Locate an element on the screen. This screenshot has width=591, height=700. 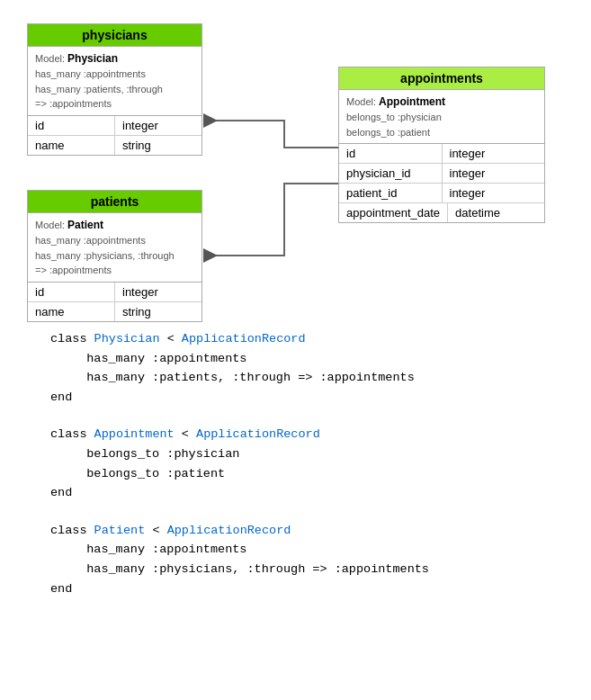
code-line: class Physician < ApplicationRecord is located at coordinates (313, 339).